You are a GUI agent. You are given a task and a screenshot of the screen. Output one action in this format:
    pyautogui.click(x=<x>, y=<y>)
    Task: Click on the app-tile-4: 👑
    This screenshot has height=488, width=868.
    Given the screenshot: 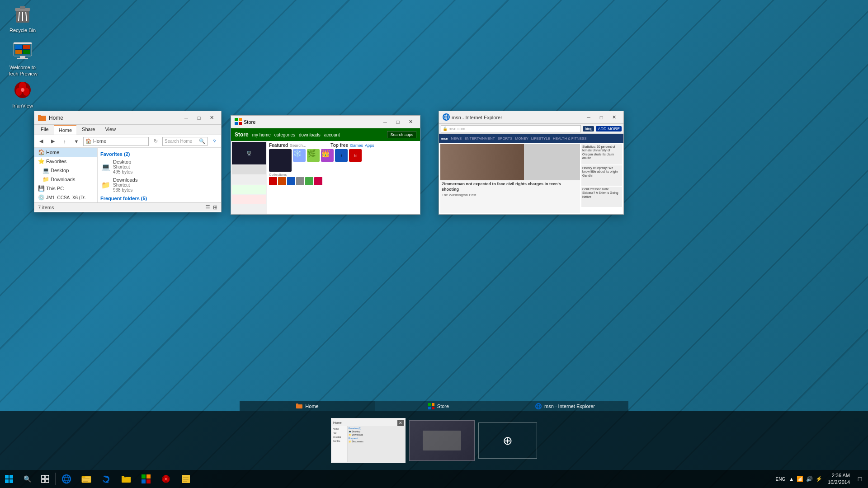 What is the action you would take?
    pyautogui.click(x=327, y=155)
    